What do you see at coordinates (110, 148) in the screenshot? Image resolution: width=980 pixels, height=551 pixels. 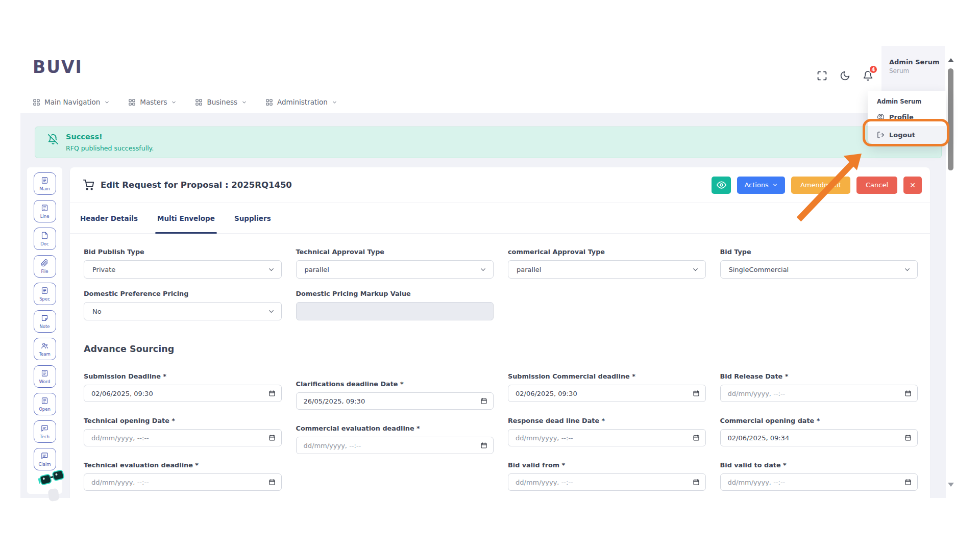 I see `alert-message: RFQ published successfully.` at bounding box center [110, 148].